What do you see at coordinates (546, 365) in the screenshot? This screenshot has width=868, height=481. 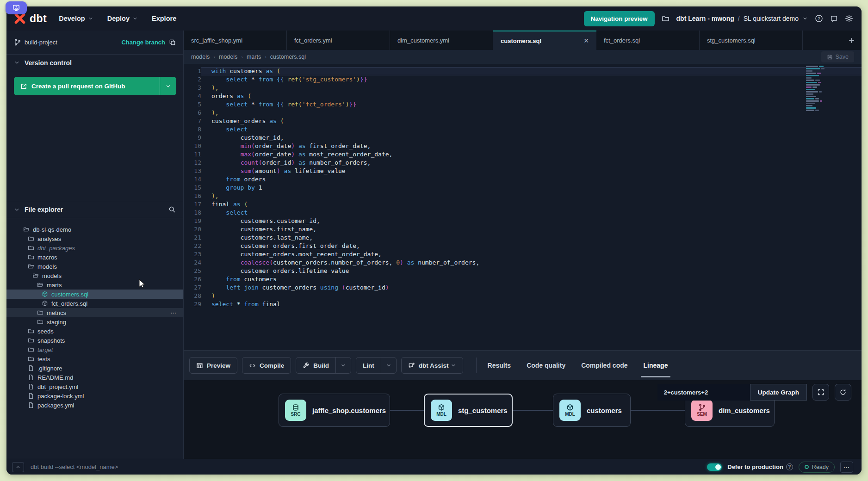 I see `panel-tab-code-quality: Code quality` at bounding box center [546, 365].